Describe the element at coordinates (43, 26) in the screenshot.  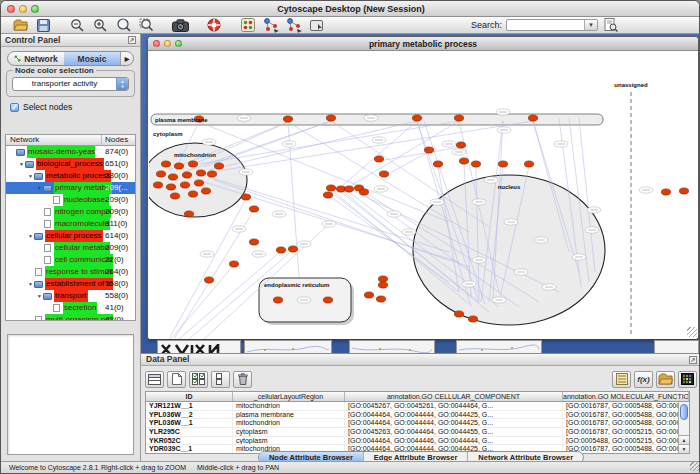
I see `save-icon` at that location.